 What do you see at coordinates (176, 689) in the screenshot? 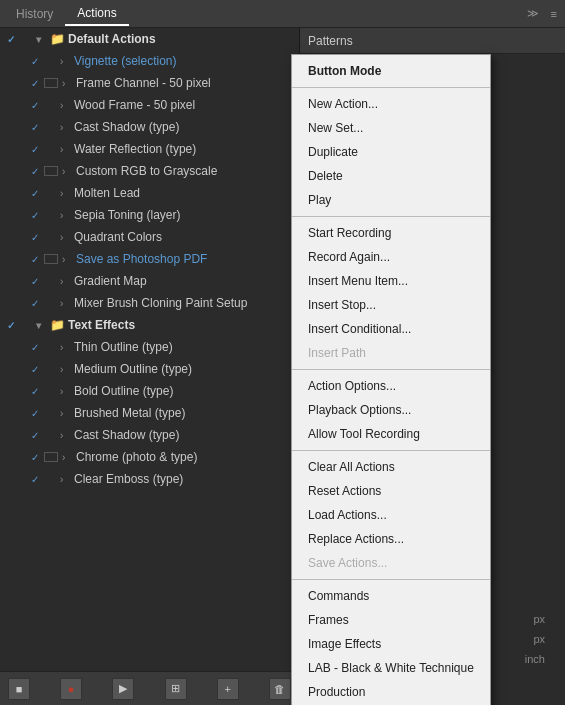
I see `new-set-button: ⊞` at bounding box center [176, 689].